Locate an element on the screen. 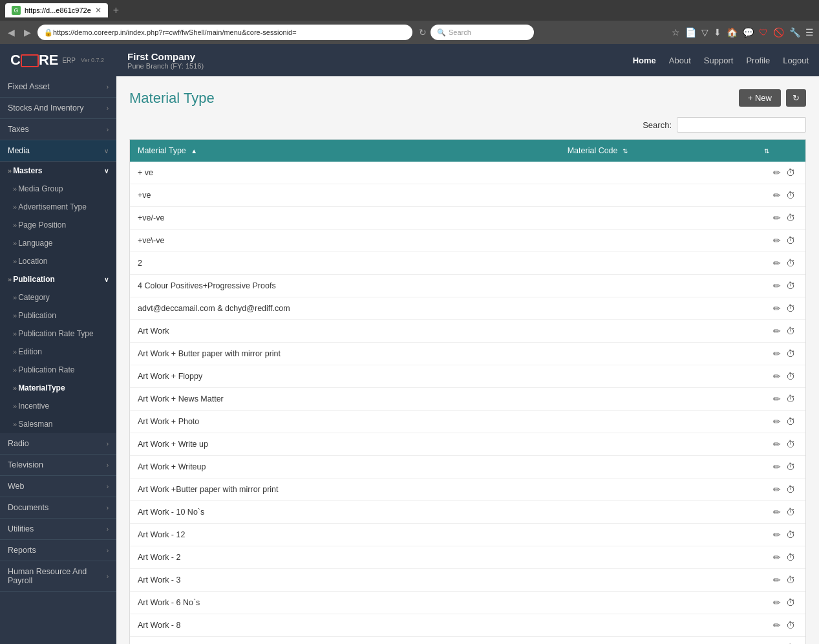 The height and width of the screenshot is (644, 819). sidebar-item-hr-payroll: Human Resource And Payroll › is located at coordinates (58, 577).